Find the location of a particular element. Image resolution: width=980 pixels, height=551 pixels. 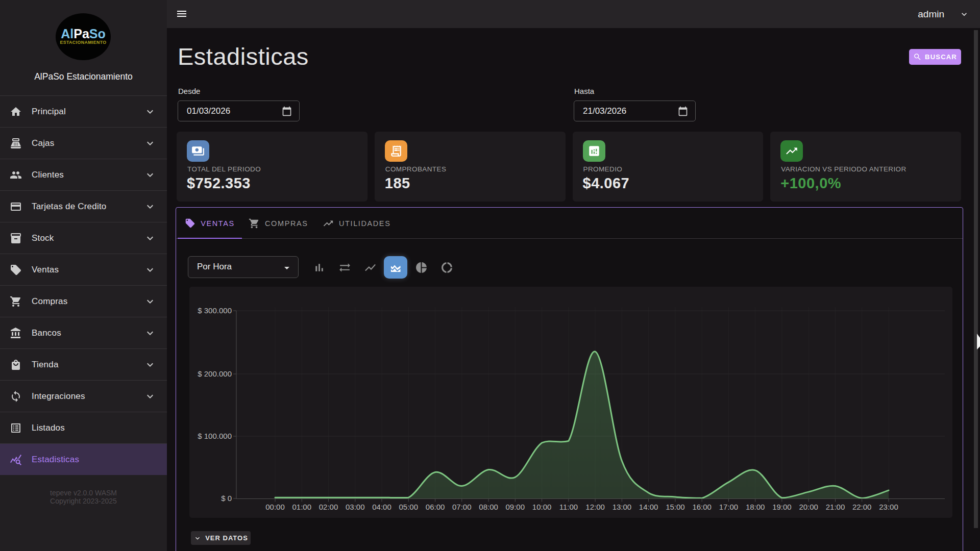

svg-text: AlPaSo is located at coordinates (83, 34).